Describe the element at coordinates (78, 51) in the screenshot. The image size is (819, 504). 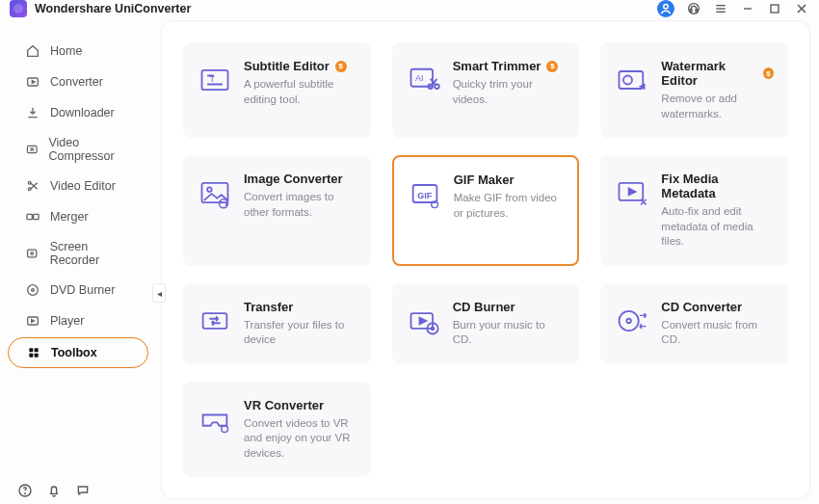
I see `sidebar-item-home: Home` at that location.